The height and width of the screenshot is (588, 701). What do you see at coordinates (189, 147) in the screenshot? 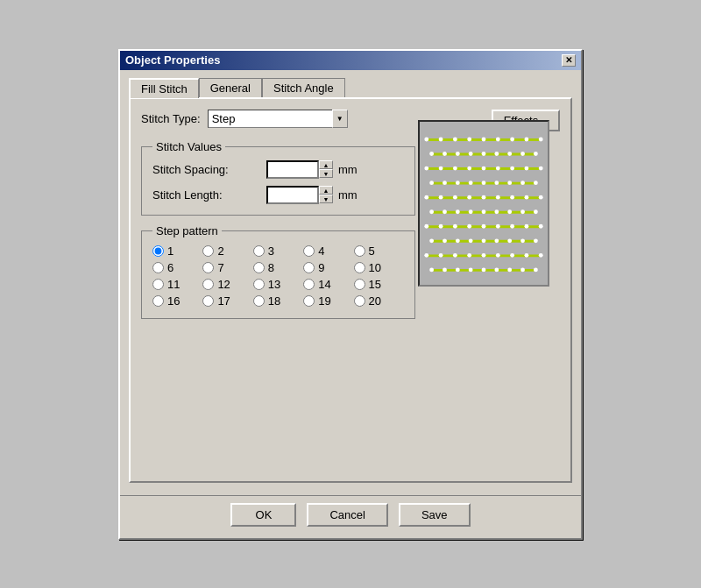
I see `stitch-values-legend: Stitch Values` at bounding box center [189, 147].